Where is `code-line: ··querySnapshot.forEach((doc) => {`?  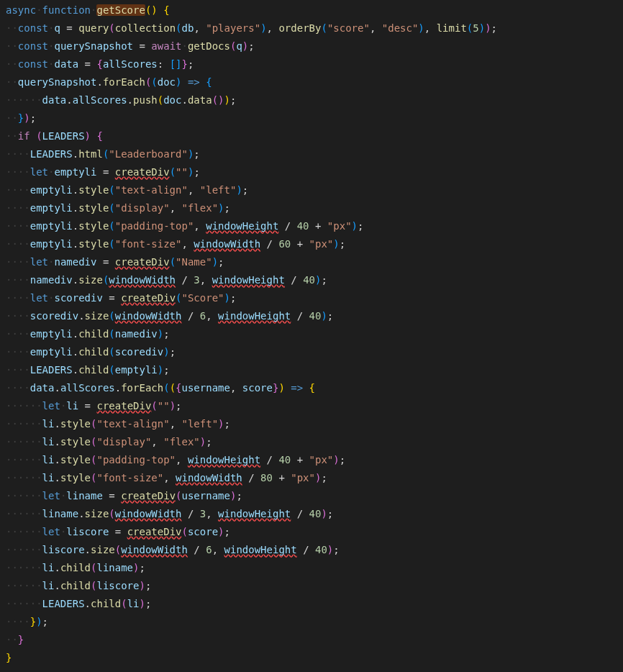
code-line: ··querySnapshot.forEach((doc) => { is located at coordinates (314, 82).